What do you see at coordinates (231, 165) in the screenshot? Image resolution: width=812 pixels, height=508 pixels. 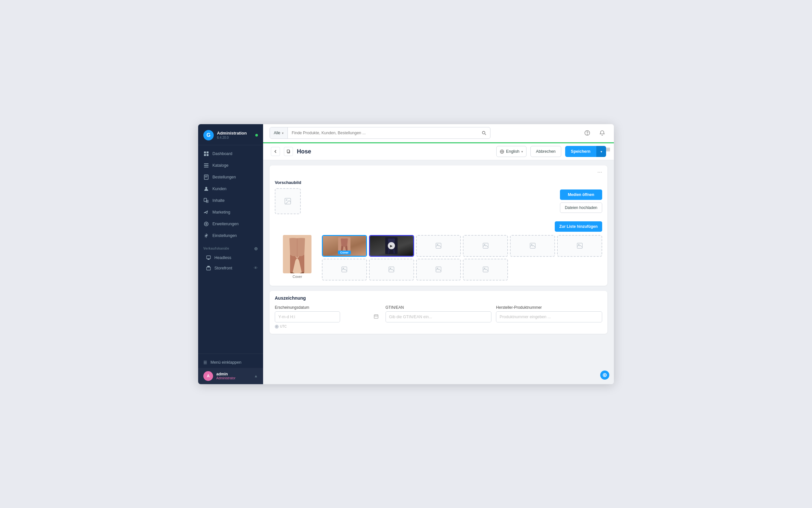 I see `sidebar-item-kataloge: Kataloge` at bounding box center [231, 165].